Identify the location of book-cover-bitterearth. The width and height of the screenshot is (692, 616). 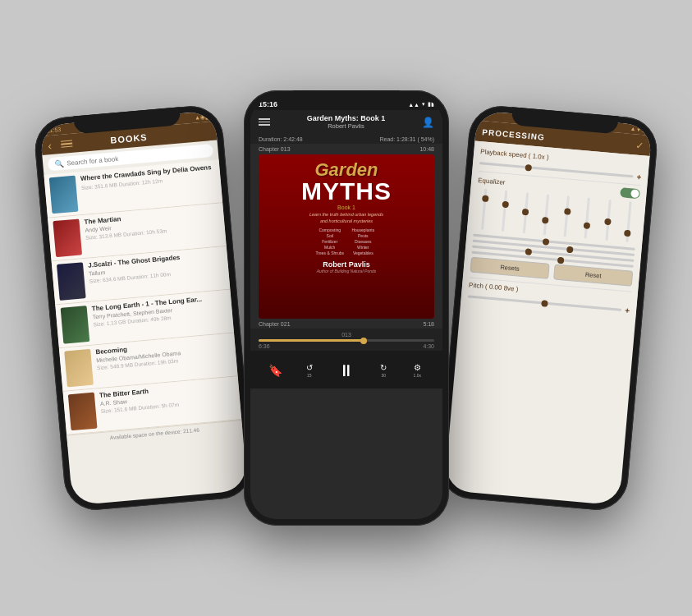
(83, 412).